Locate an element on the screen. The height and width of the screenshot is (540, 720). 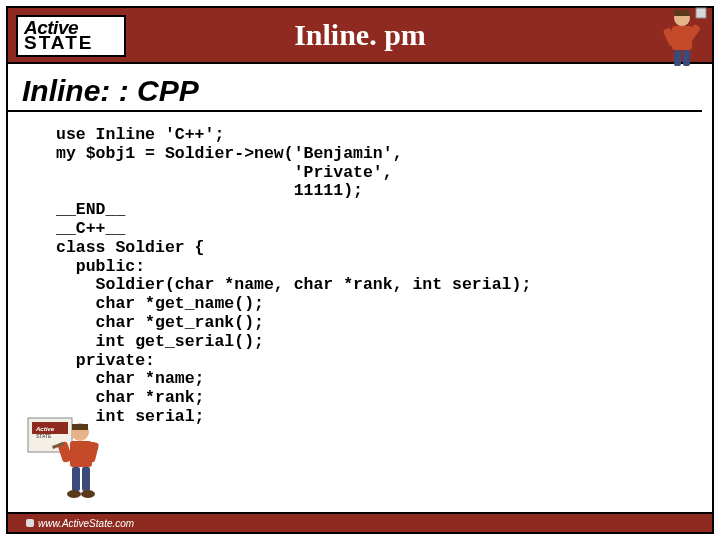
title-bar: Active STATE Inline. pm is located at coordinates (360, 36).